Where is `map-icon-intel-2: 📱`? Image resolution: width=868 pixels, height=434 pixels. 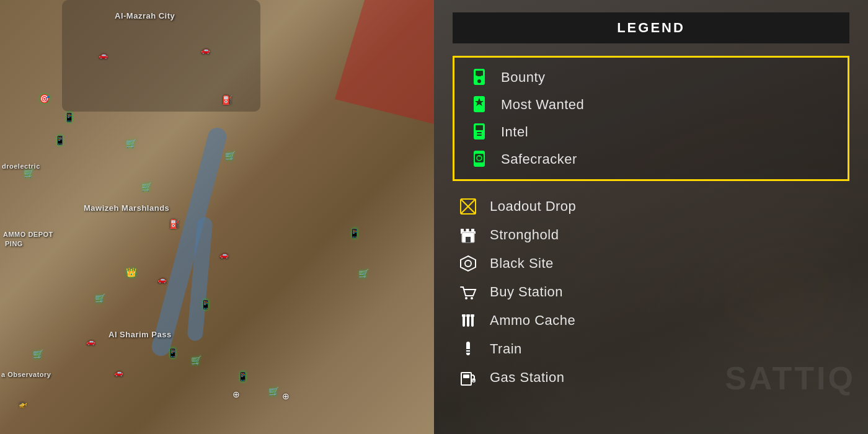
map-icon-intel-2: 📱 is located at coordinates (69, 117).